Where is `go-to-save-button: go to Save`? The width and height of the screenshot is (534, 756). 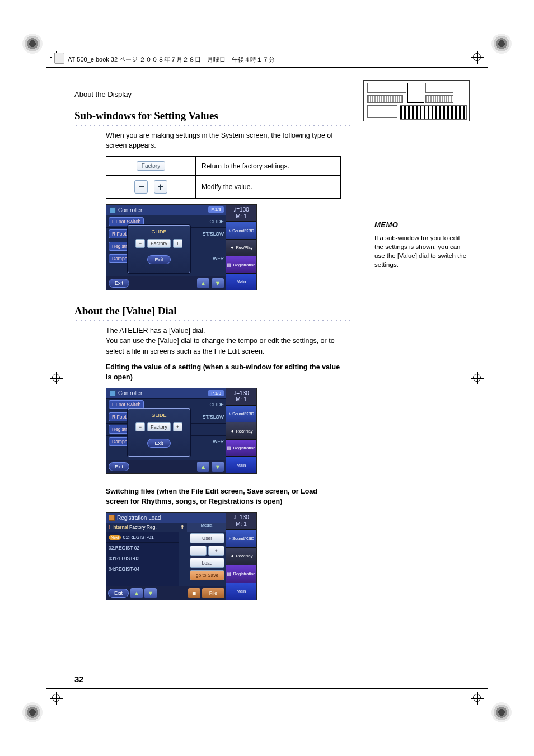
go-to-save-button: go to Save is located at coordinates (207, 575).